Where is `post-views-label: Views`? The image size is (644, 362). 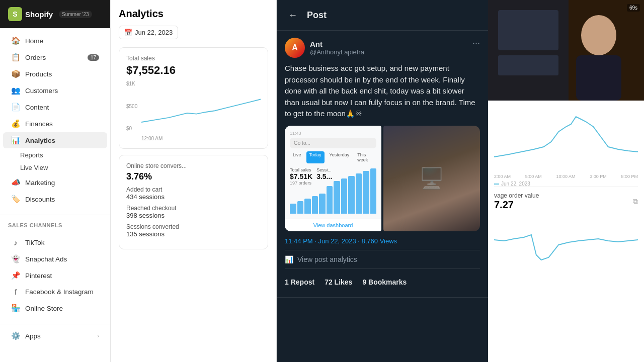 post-views-label: Views is located at coordinates (388, 241).